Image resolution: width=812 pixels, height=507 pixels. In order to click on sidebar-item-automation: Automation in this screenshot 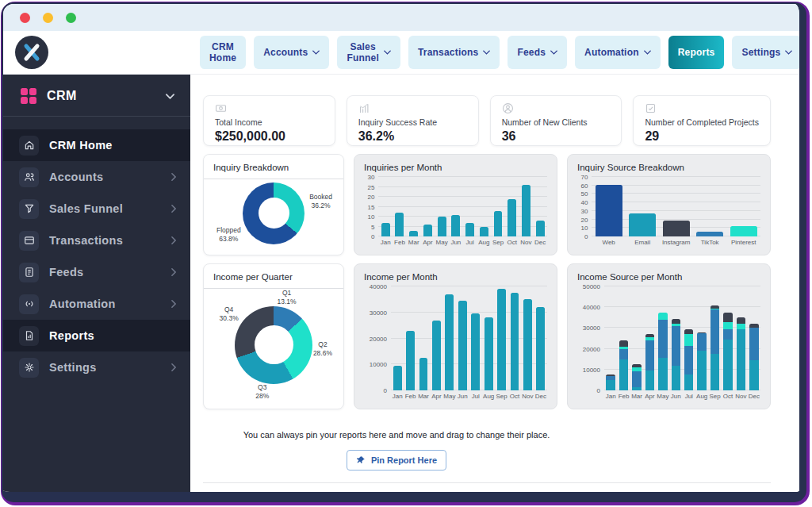, I will do `click(97, 304)`.